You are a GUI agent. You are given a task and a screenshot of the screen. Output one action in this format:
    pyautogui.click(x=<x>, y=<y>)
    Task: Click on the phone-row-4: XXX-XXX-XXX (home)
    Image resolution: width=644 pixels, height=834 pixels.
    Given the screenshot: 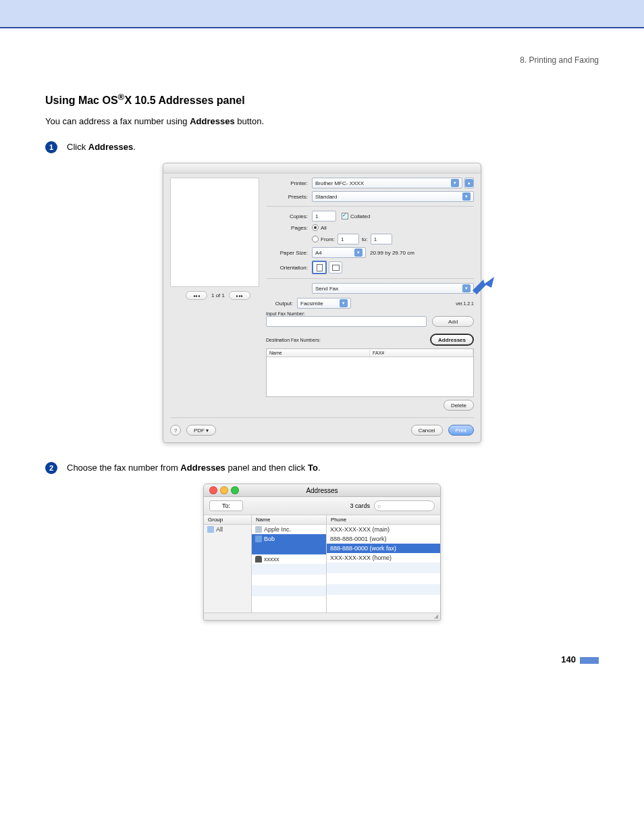 What is the action you would take?
    pyautogui.click(x=383, y=558)
    